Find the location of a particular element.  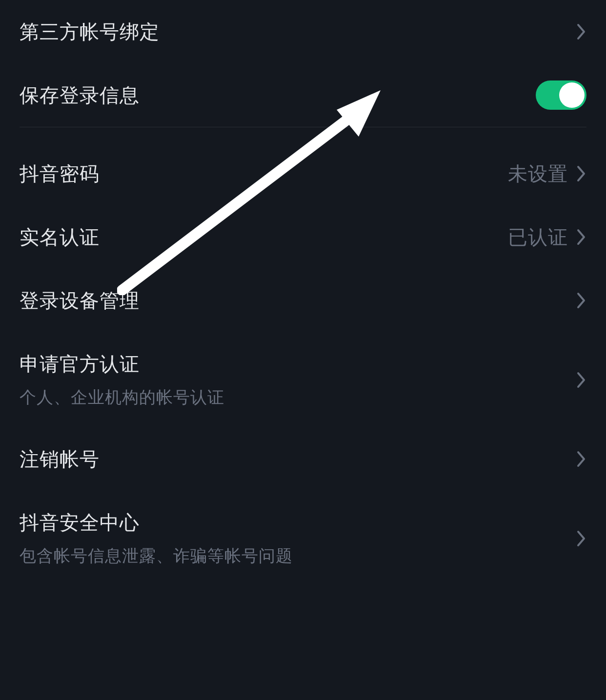

setting-subtitle: 个人、企业机构的帐号认证 is located at coordinates (122, 398).